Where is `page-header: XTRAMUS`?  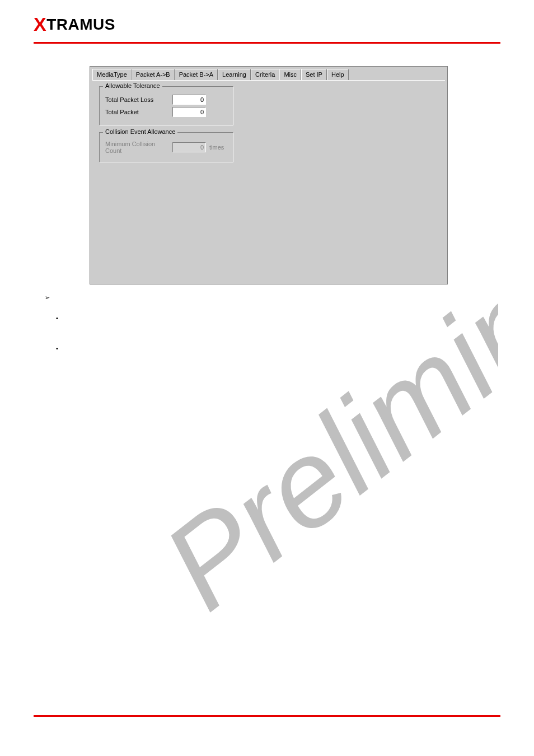 page-header: XTRAMUS is located at coordinates (267, 20).